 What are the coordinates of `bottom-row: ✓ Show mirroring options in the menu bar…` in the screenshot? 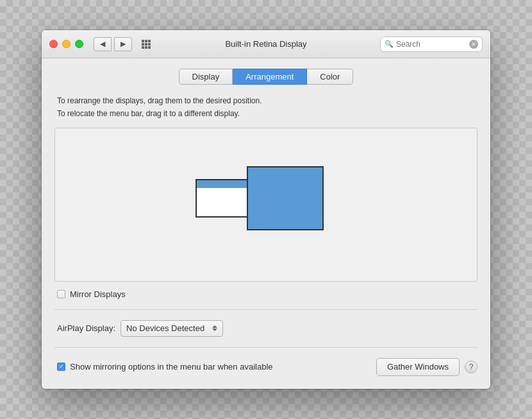 It's located at (267, 367).